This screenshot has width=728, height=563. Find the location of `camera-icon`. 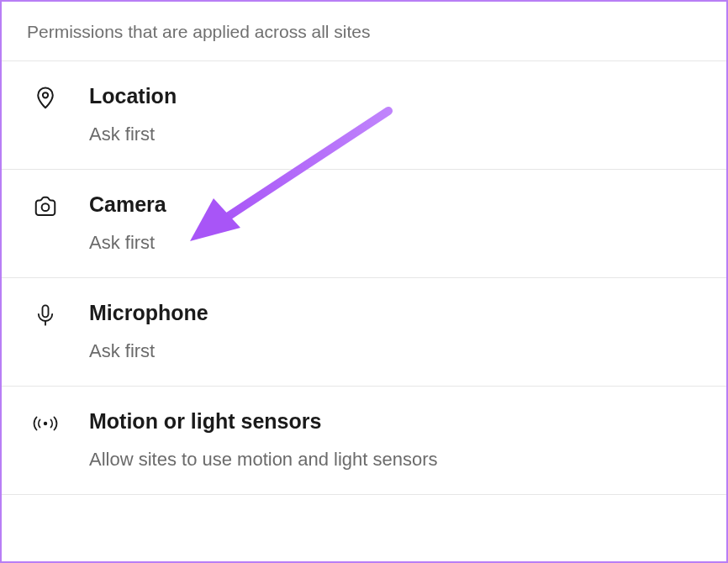

camera-icon is located at coordinates (45, 207).